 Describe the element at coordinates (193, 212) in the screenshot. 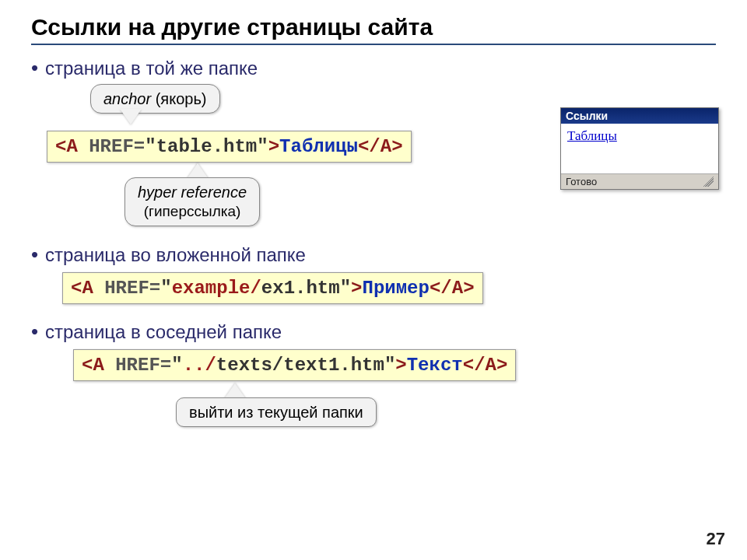

I see `callout-href-sub: (гиперссылка)` at that location.